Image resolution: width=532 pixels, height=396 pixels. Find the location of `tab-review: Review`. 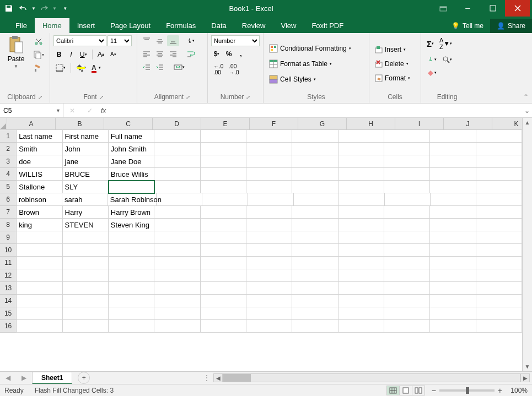

tab-review: Review is located at coordinates (254, 25).